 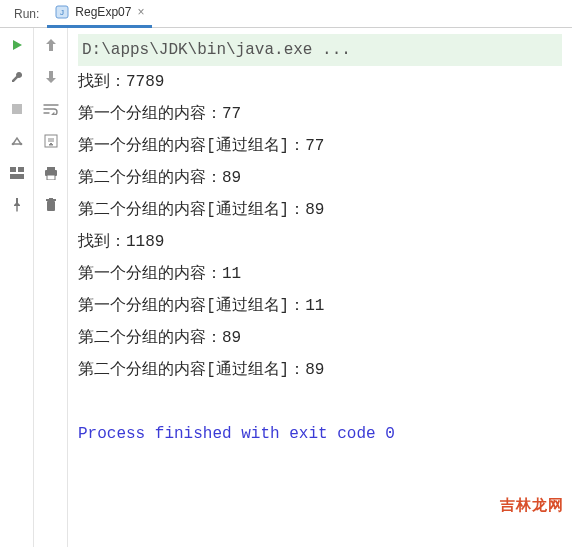 I want to click on run-tool-window-header: Run: J RegExp07 ×, so click(x=286, y=14).